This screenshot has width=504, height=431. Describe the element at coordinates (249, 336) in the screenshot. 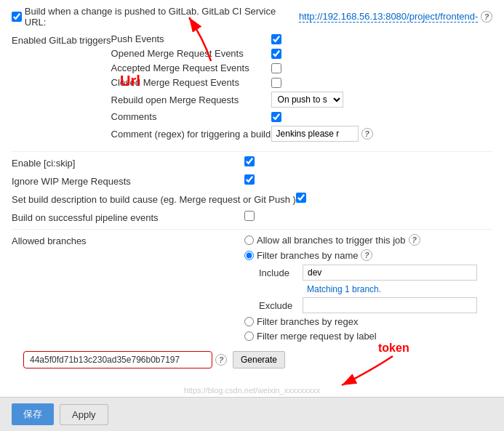

I see `branch-label-radio` at that location.